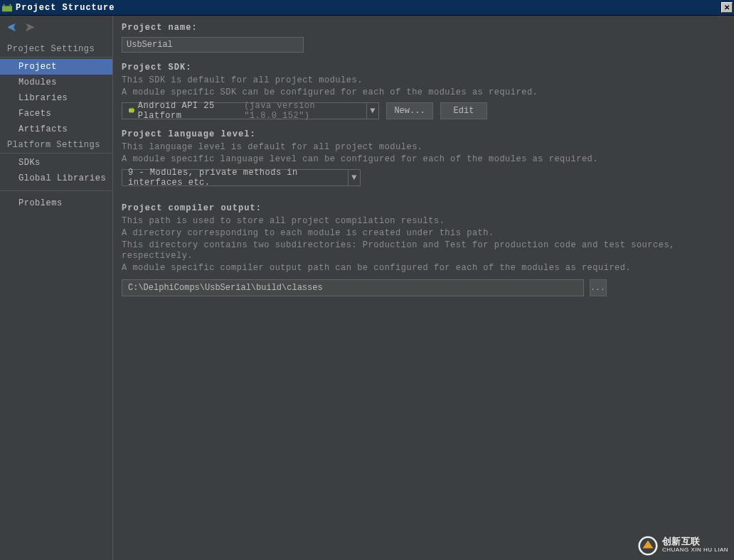  Describe the element at coordinates (38, 67) in the screenshot. I see `sidebar-item-label: Project` at that location.